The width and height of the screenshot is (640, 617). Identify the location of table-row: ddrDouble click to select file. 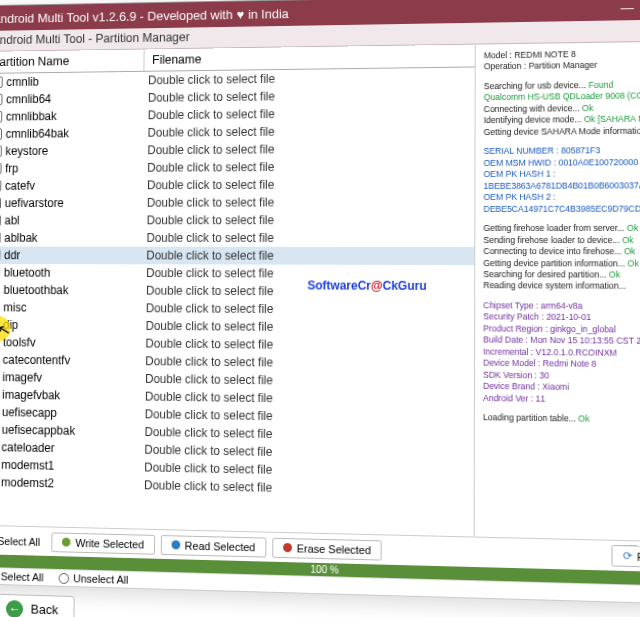
(237, 256).